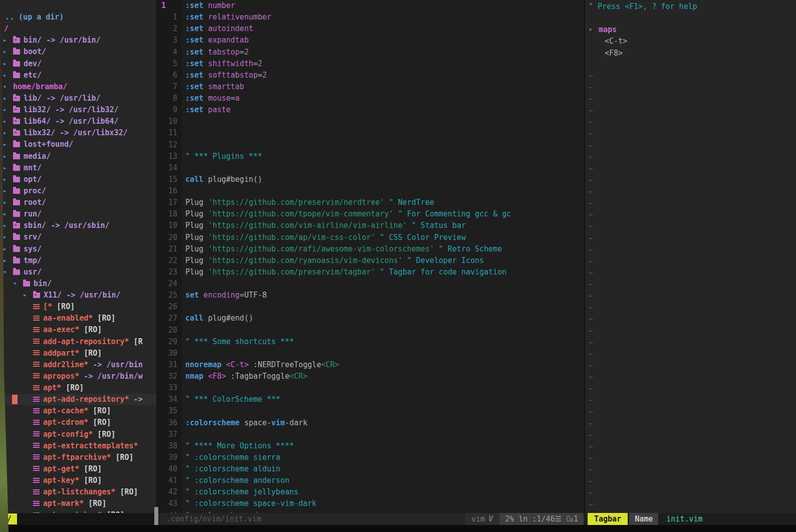  I want to click on code-line: 25set encoding=UTF-8, so click(371, 296).